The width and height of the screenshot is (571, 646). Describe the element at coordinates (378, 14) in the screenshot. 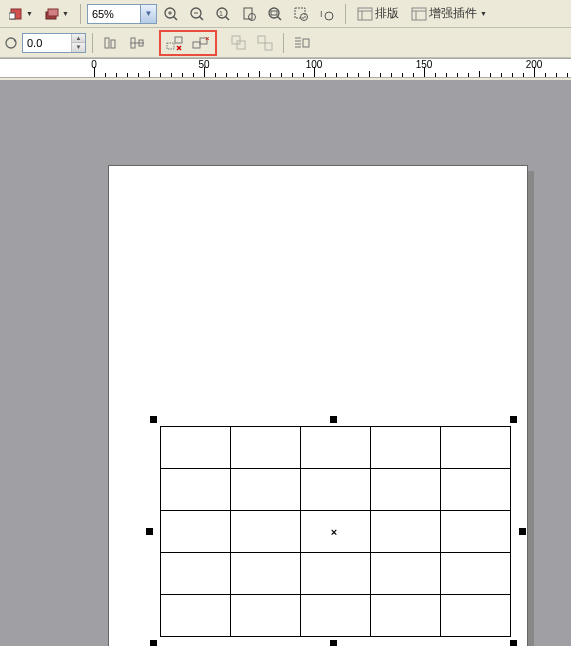

I see `typesetting-button: 排版` at that location.